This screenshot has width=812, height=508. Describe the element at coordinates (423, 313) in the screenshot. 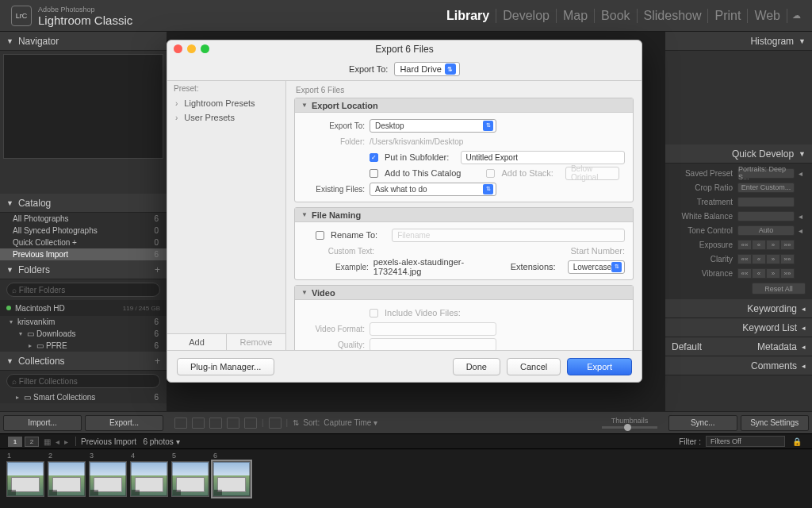

I see `include-video-label: Include Video Files:` at that location.